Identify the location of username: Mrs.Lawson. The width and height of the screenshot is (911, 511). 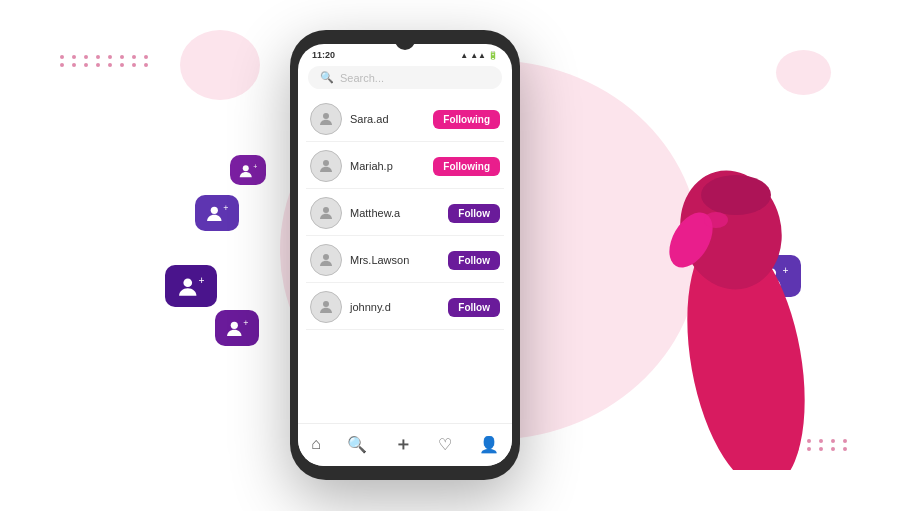
(395, 260).